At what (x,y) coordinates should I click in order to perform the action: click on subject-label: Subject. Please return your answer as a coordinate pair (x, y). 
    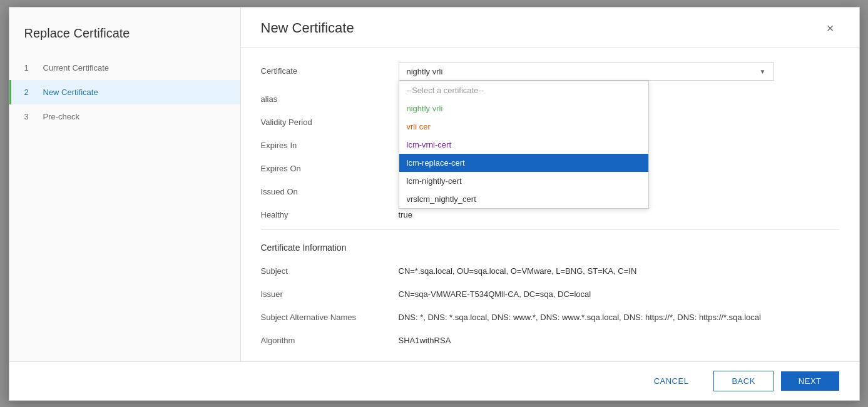
    Looking at the image, I should click on (330, 269).